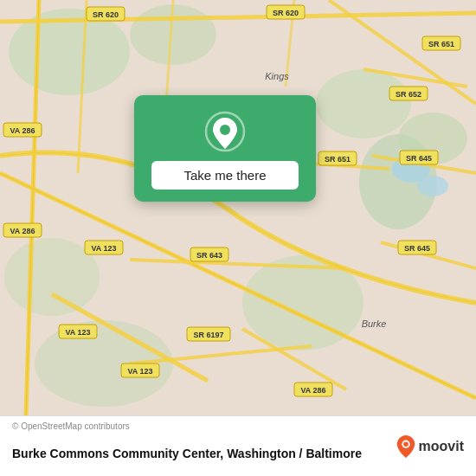 Image resolution: width=476 pixels, height=476 pixels. What do you see at coordinates (406, 447) in the screenshot?
I see `moovit-pin-icon` at bounding box center [406, 447].